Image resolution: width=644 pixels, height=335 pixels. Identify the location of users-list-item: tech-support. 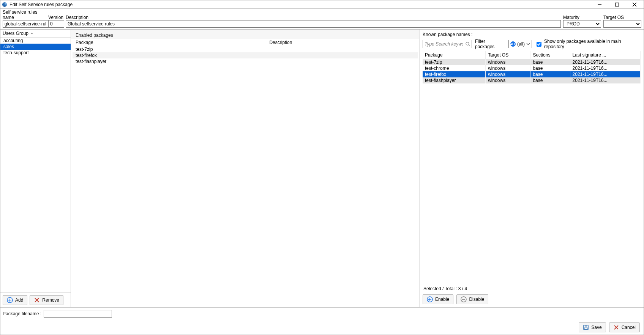
(36, 53).